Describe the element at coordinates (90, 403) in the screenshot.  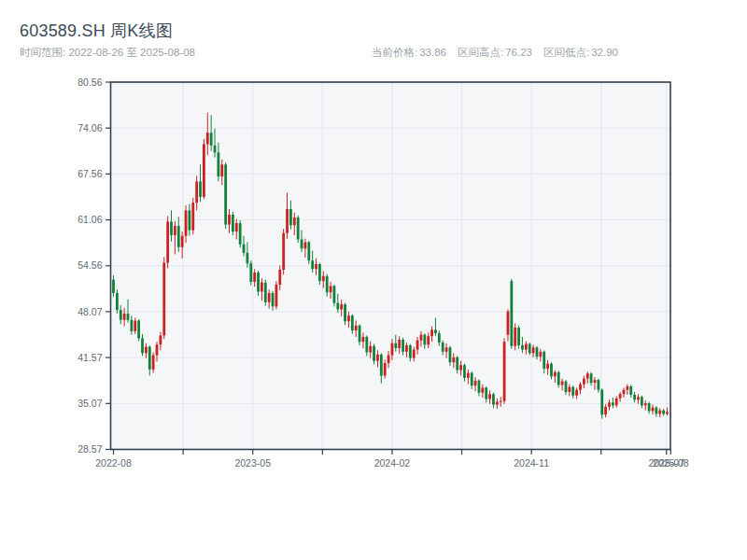
I see `y-tick-label: 35.07` at that location.